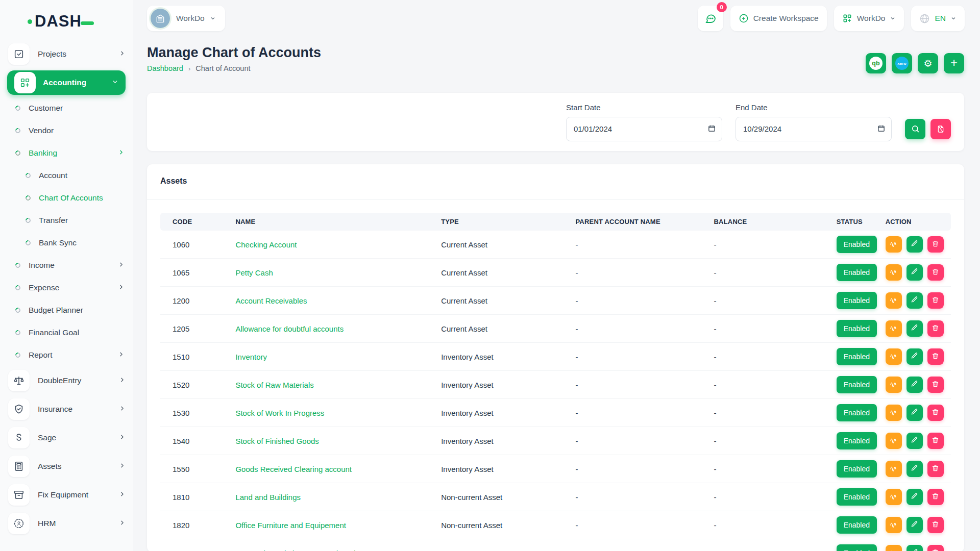 The height and width of the screenshot is (551, 980). I want to click on account-name-link: Stock of Finished Goods, so click(277, 441).